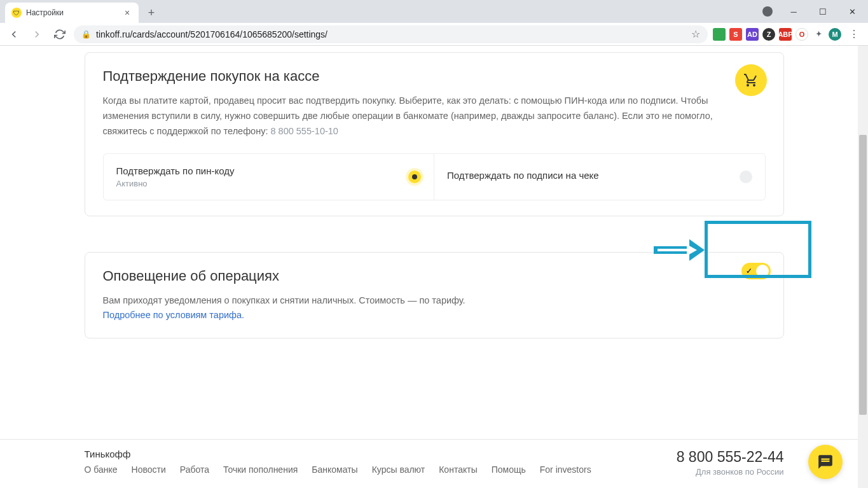  Describe the element at coordinates (749, 271) in the screenshot. I see `check-icon: ✓` at that location.